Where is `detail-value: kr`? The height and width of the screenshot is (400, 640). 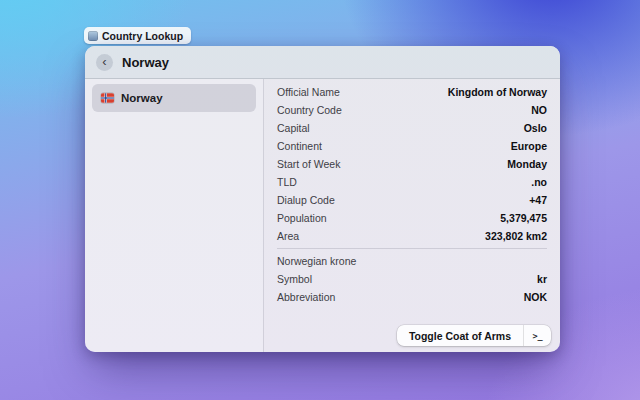
detail-value: kr is located at coordinates (542, 279).